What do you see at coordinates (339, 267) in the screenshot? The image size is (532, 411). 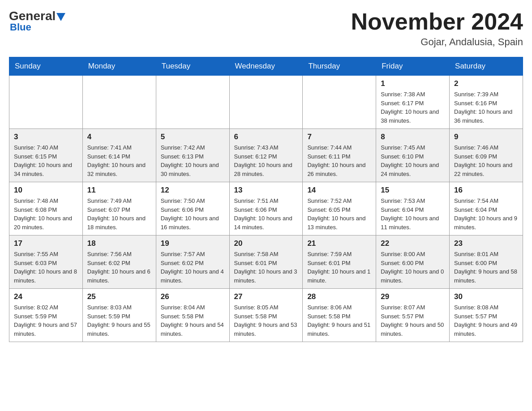 I see `day-info: Sunrise: 7:59 AMSunset: 6:01 PMDaylight:…` at bounding box center [339, 267].